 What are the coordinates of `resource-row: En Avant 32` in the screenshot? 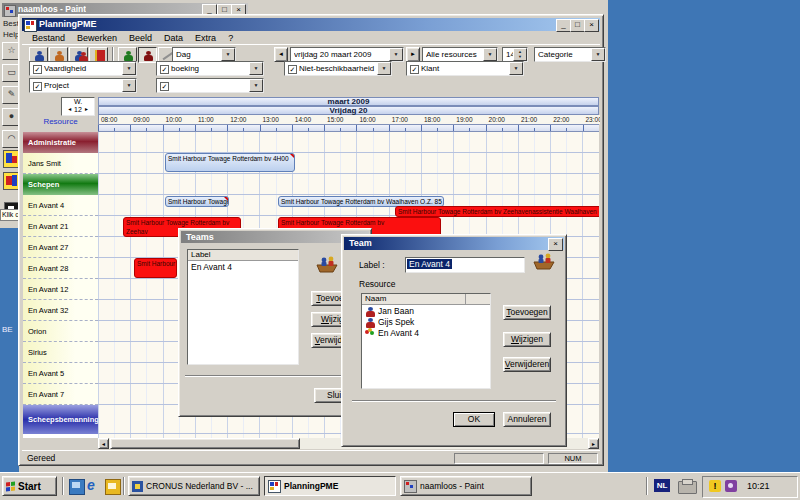 It's located at (60, 310).